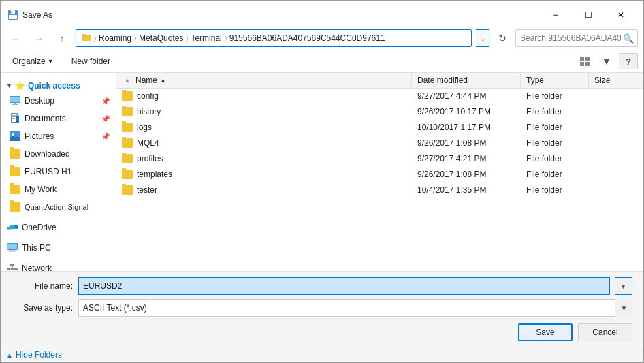 The height and width of the screenshot is (363, 644). What do you see at coordinates (264, 127) in the screenshot?
I see `file-cell-name: logs` at bounding box center [264, 127].